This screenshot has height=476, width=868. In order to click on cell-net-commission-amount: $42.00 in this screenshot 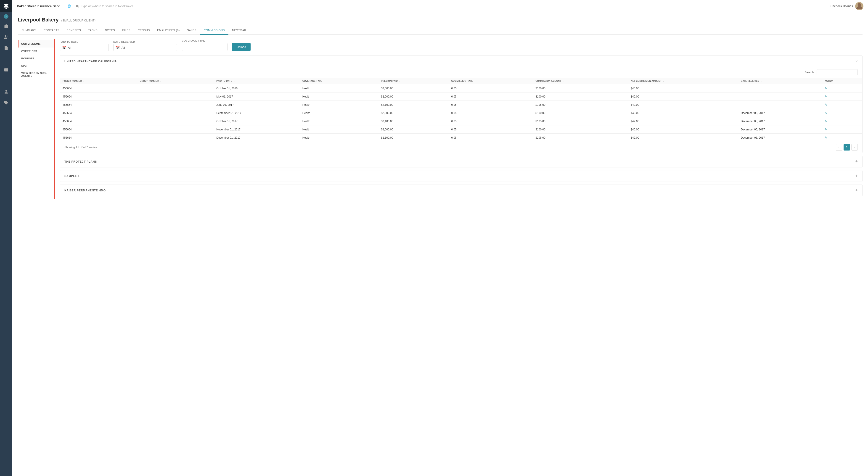, I will do `click(683, 105)`.